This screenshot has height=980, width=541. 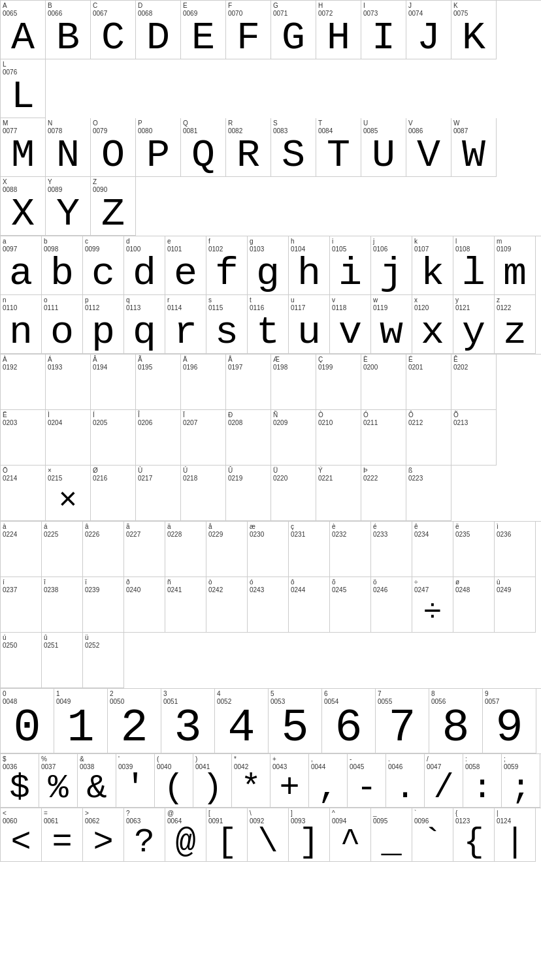 What do you see at coordinates (257, 531) in the screenshot?
I see `glyph-code: æ 0230` at bounding box center [257, 531].